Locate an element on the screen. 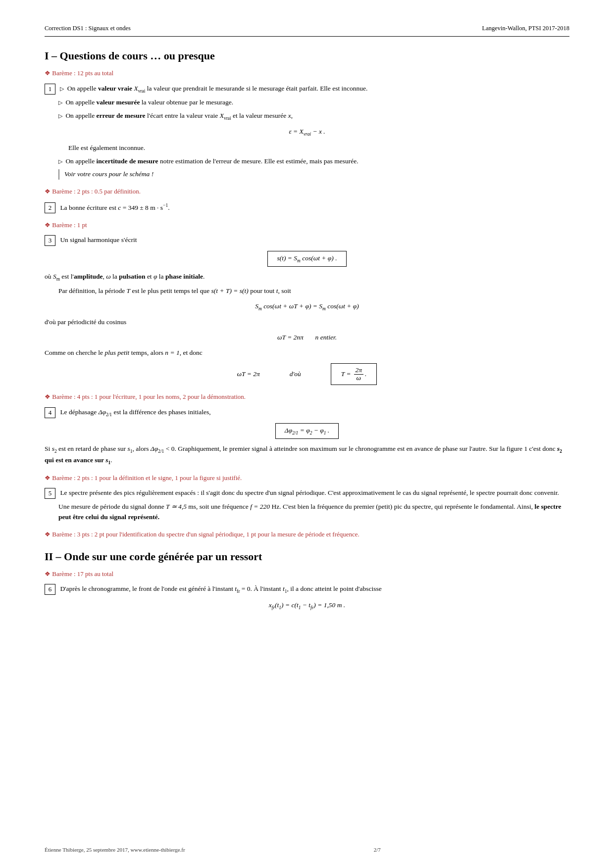  formula-period1: Sm cos(ωt + ωT + φ) = Sm cos(ωt + φ) is located at coordinates (307, 307).